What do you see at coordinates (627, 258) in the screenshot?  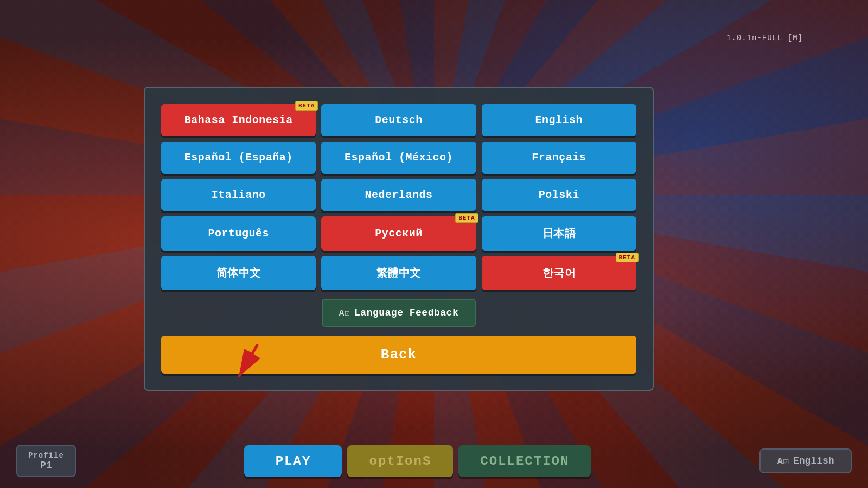 I see `beta-tag-korean: BETA` at bounding box center [627, 258].